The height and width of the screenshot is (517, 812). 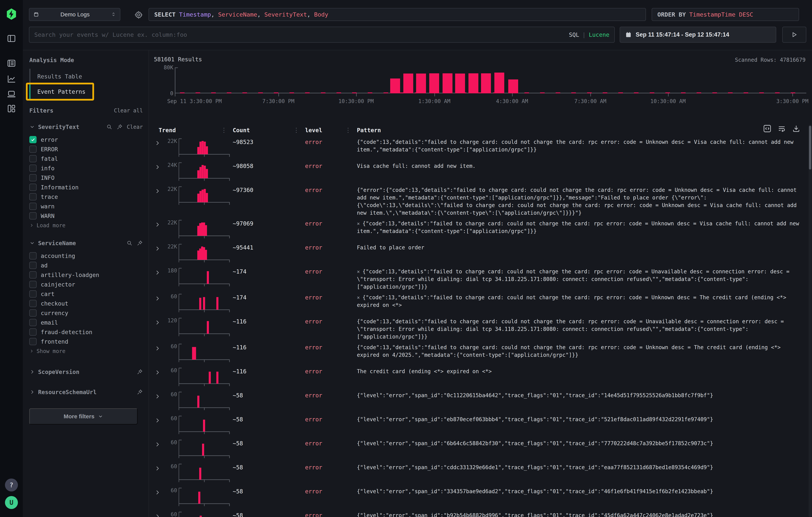 What do you see at coordinates (86, 159) in the screenshot?
I see `filter-option-fatal: fatal` at bounding box center [86, 159].